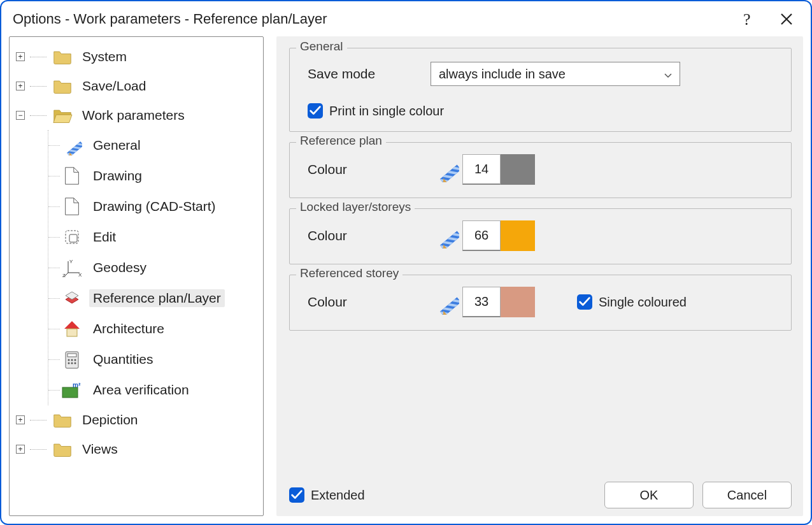 The image size is (812, 525). Describe the element at coordinates (20, 115) in the screenshot. I see `collapse-icon: −` at that location.